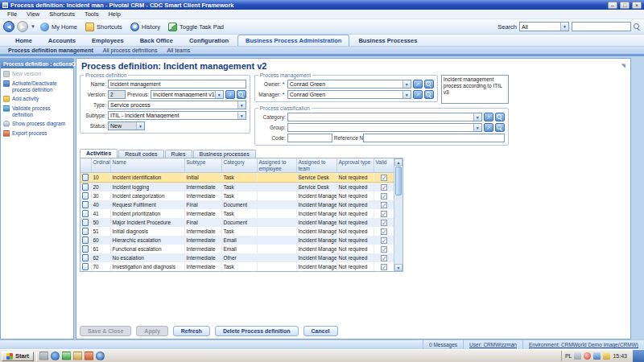  Describe the element at coordinates (179, 50) in the screenshot. I see `sub-tab: All teams` at that location.